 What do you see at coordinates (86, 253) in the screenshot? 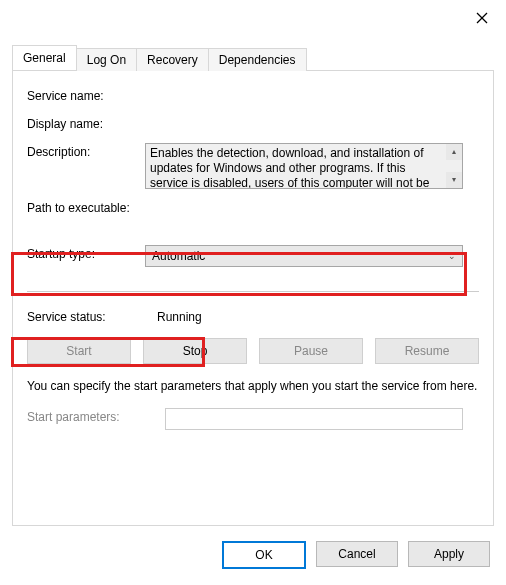
I see `startup-type-label: Startup type:` at bounding box center [86, 253].